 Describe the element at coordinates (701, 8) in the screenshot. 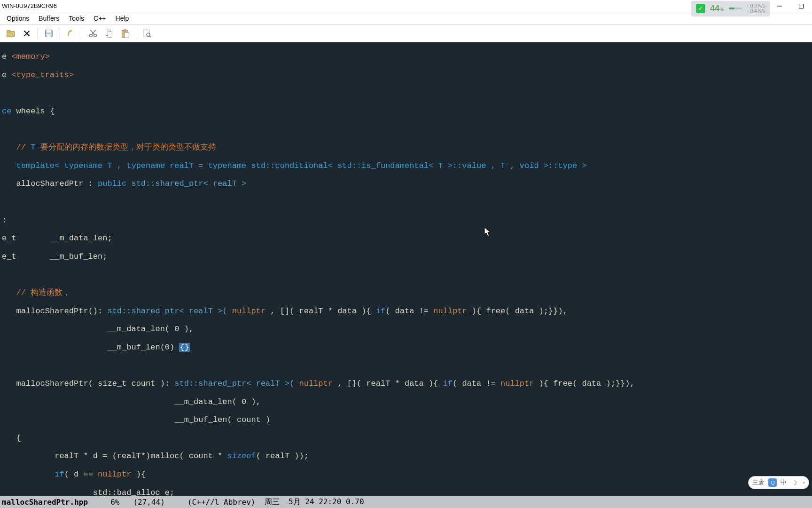

I see `shield-icon: ✓` at that location.